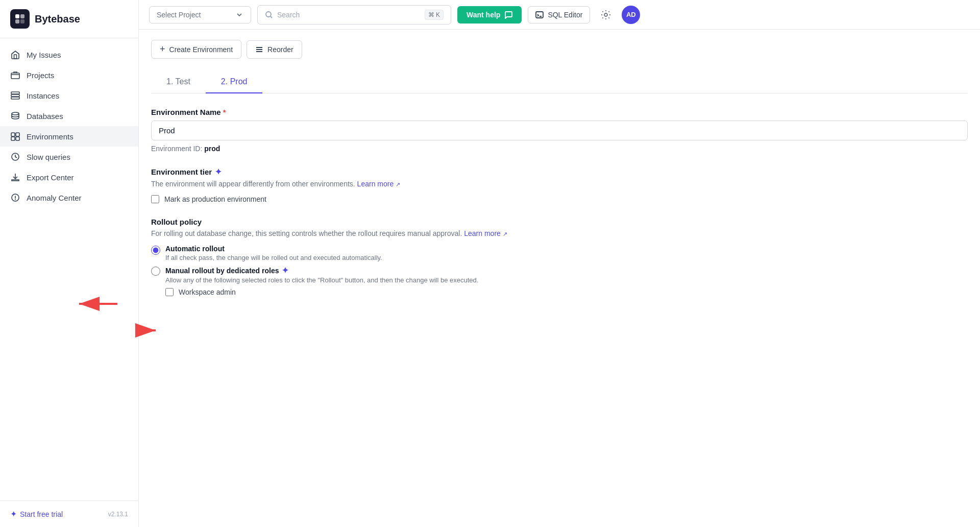 The height and width of the screenshot is (527, 980). What do you see at coordinates (218, 172) in the screenshot?
I see `tier-sparkle-icon: ✦` at bounding box center [218, 172].